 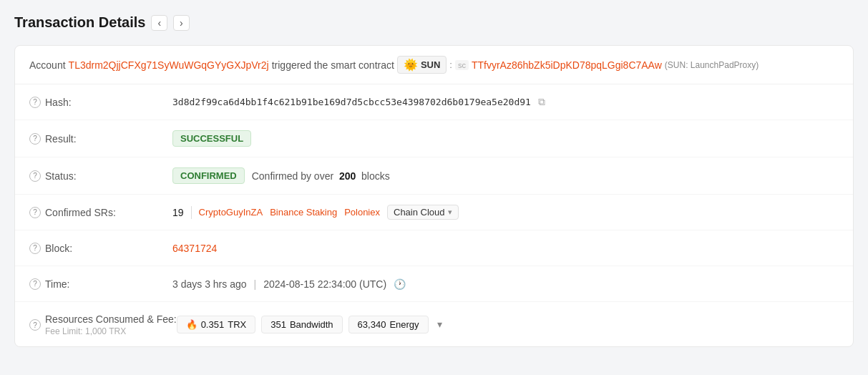 I want to click on time-utc: 2024-08-15 22:34:00 (UTC), so click(x=325, y=284).